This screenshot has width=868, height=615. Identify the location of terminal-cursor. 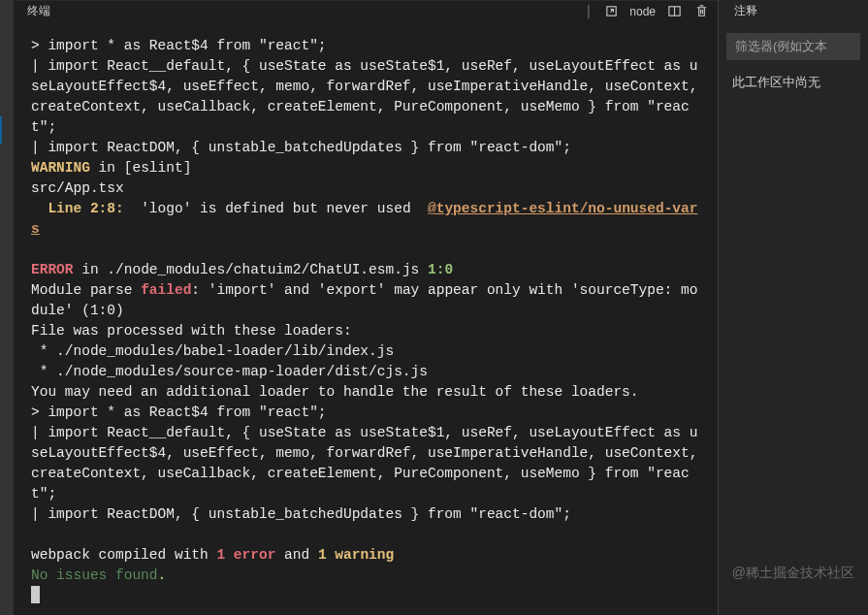
(35, 595).